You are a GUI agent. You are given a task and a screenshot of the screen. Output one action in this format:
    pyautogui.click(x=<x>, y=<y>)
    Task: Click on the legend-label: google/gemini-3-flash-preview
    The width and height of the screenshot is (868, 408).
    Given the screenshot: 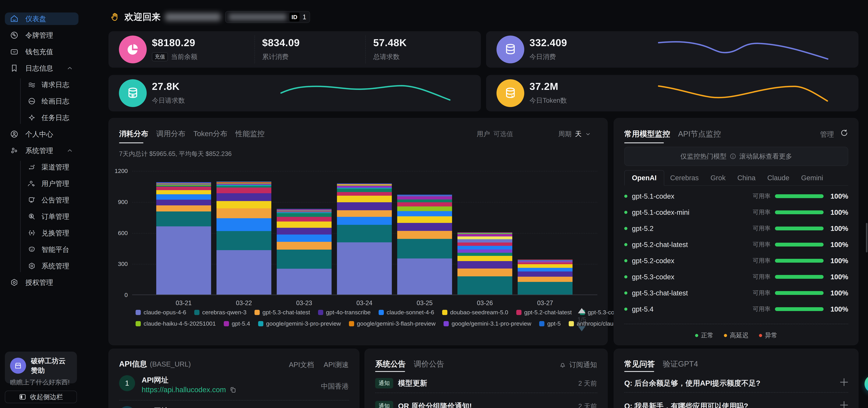 What is the action you would take?
    pyautogui.click(x=396, y=324)
    